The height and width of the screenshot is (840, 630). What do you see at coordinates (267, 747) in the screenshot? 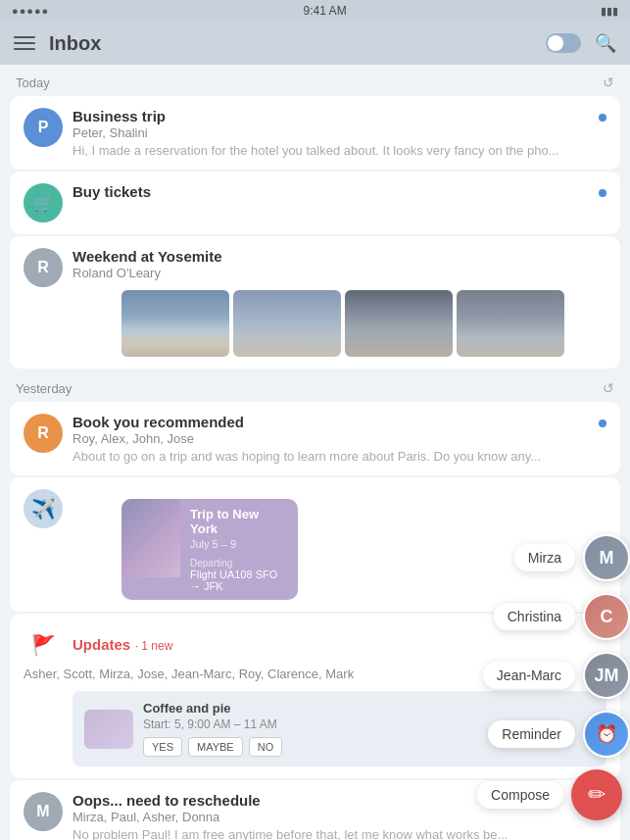
I see `invite-no-button: NO` at bounding box center [267, 747].